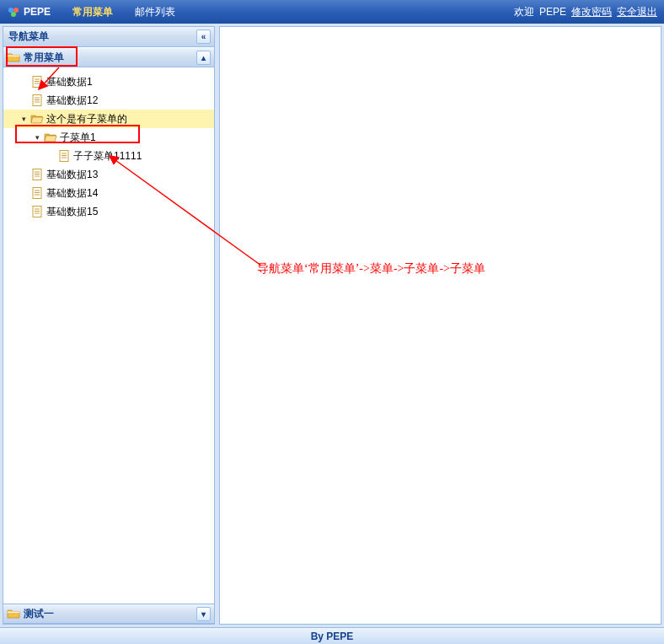 This screenshot has height=644, width=664. Describe the element at coordinates (592, 12) in the screenshot. I see `link-change-password: 修改密码` at that location.